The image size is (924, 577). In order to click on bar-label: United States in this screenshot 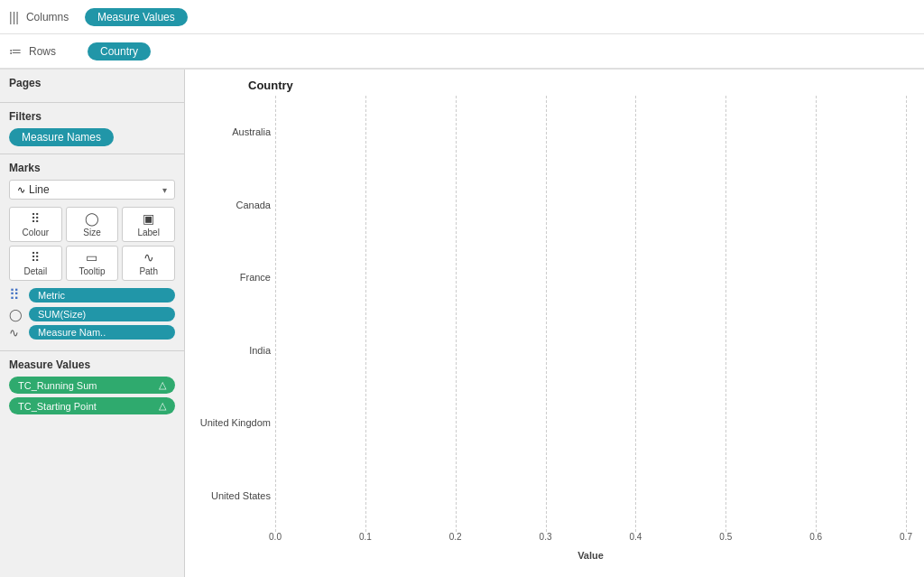, I will do `click(233, 496)`.